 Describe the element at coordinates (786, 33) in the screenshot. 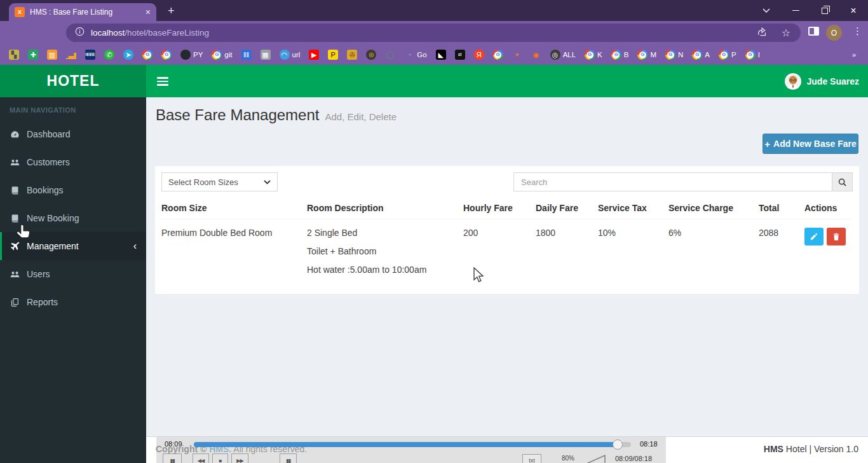

I see `bookmark-star-icon: ☆` at that location.